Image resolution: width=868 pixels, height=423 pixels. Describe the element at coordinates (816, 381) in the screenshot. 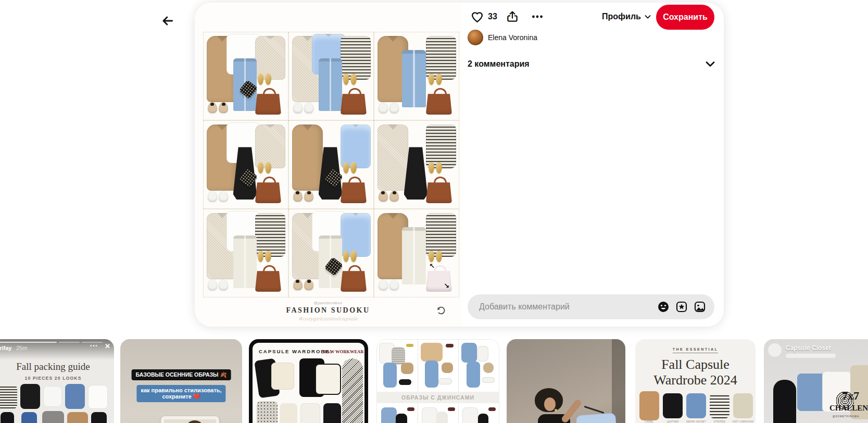

I see `related-pin-7x7-challenge: 7x7 CHALLENGE @SOMETHINGWA Capsule Close…` at that location.